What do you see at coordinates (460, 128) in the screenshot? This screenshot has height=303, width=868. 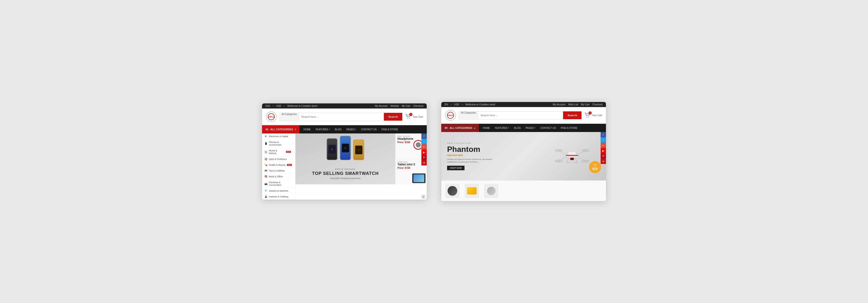 I see `all-categories-btn: ALL CATEGORIES ▴` at bounding box center [460, 128].